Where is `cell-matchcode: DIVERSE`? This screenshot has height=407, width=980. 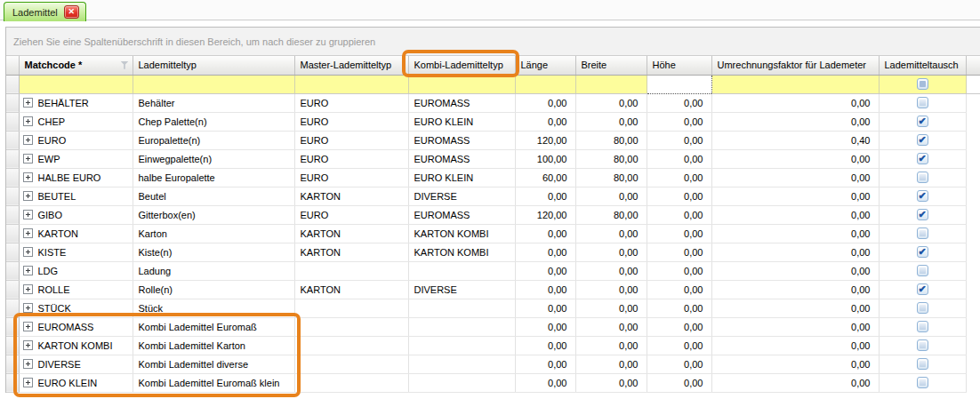 cell-matchcode: DIVERSE is located at coordinates (76, 364).